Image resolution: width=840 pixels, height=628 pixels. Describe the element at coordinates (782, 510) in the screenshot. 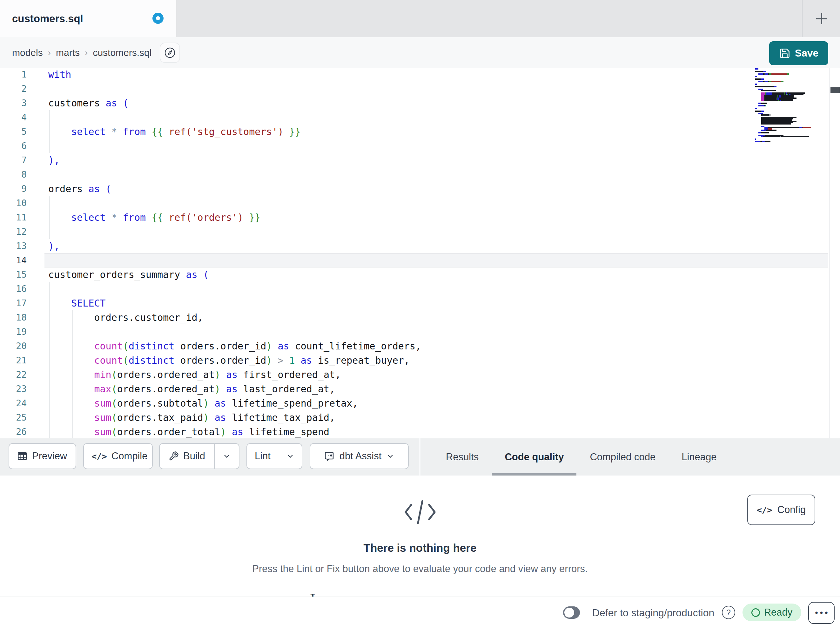

I see `config-button: </> Config` at that location.